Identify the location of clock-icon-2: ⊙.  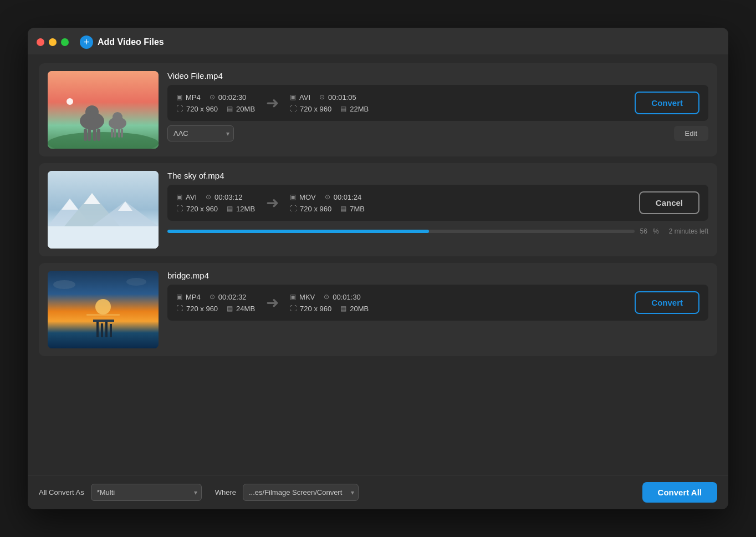
(208, 197).